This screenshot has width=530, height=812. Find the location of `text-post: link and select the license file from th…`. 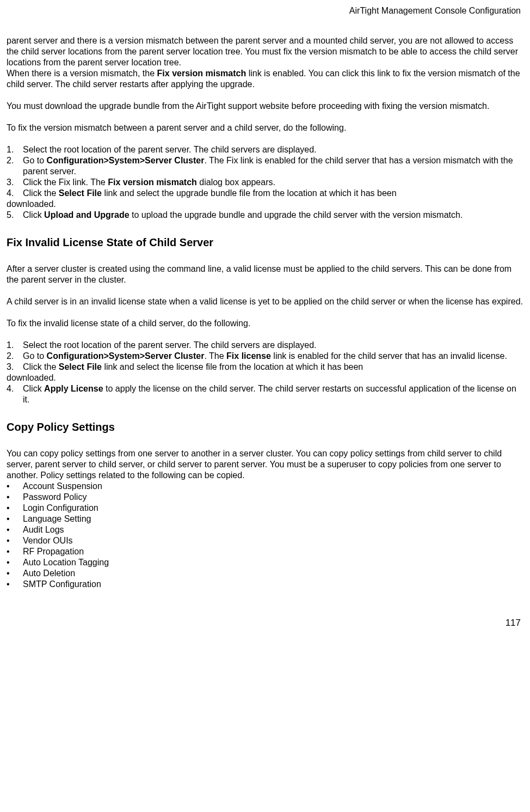

text-post: link and select the license file from th… is located at coordinates (232, 367).